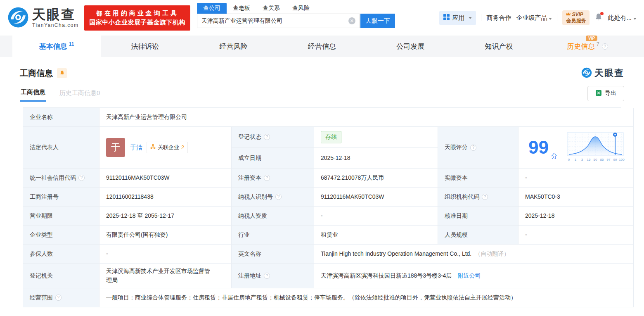  What do you see at coordinates (273, 137) in the screenshot?
I see `field-label-registration-status: 登记状态` at bounding box center [273, 137].